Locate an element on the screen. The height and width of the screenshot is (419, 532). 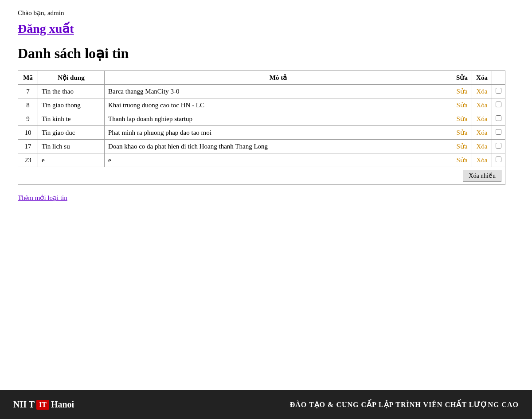
cell-mota: e is located at coordinates (278, 161).